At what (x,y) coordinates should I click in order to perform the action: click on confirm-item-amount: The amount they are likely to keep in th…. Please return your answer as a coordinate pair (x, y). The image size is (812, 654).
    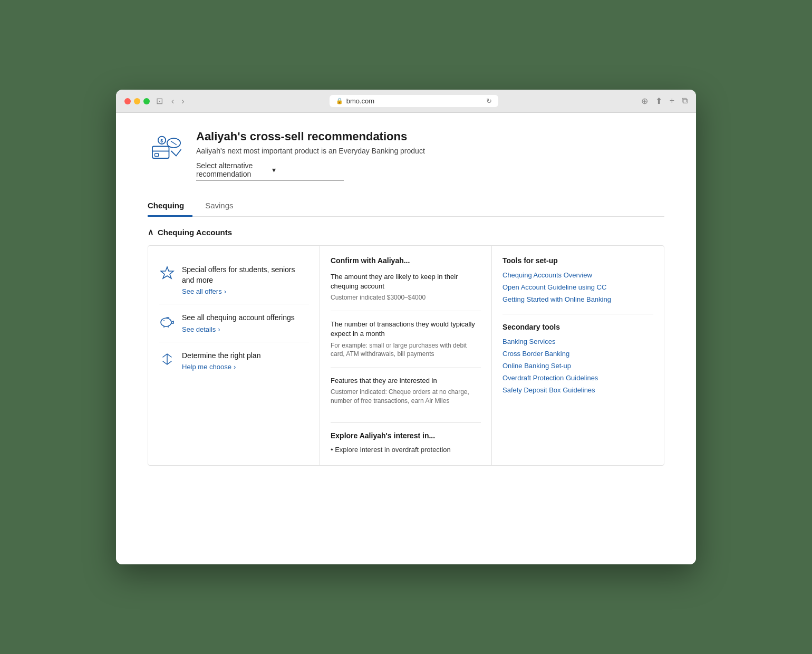
    Looking at the image, I should click on (406, 292).